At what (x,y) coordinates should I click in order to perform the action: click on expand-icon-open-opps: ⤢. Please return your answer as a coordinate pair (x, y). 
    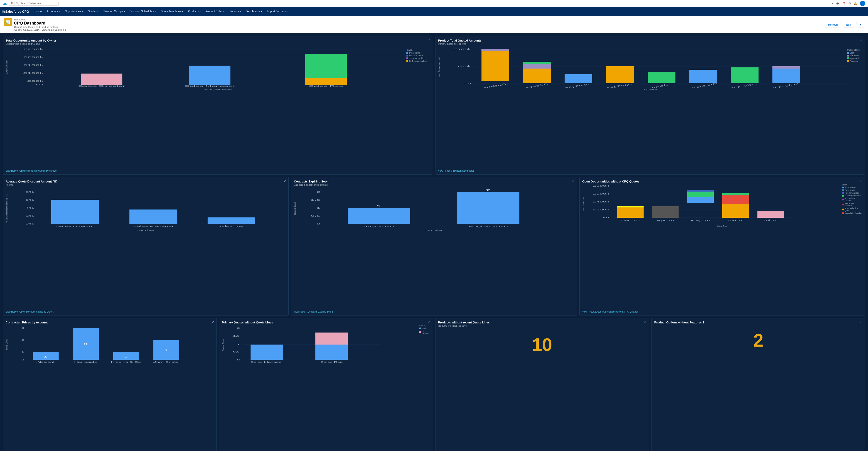
    Looking at the image, I should click on (861, 181).